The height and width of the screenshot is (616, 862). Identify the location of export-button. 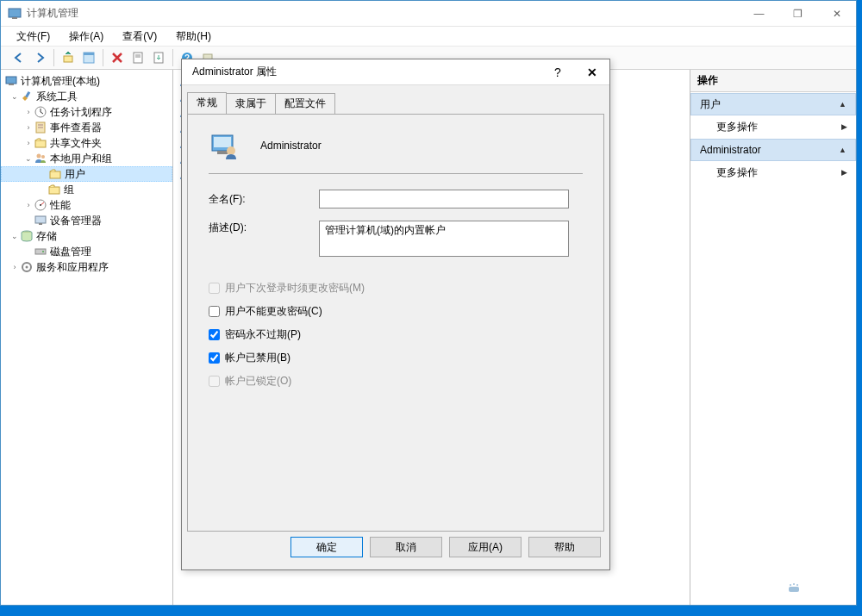
(159, 58).